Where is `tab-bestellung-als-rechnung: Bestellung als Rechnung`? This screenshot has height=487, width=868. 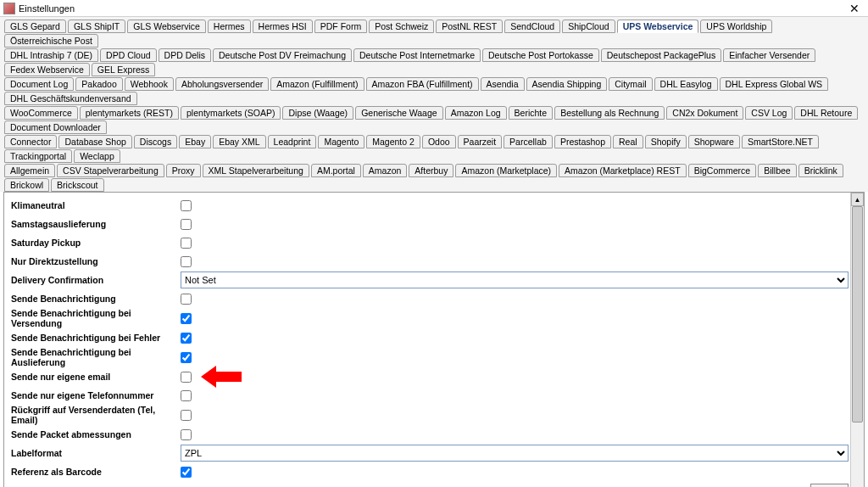
tab-bestellung-als-rechnung: Bestellung als Rechnung is located at coordinates (609, 113).